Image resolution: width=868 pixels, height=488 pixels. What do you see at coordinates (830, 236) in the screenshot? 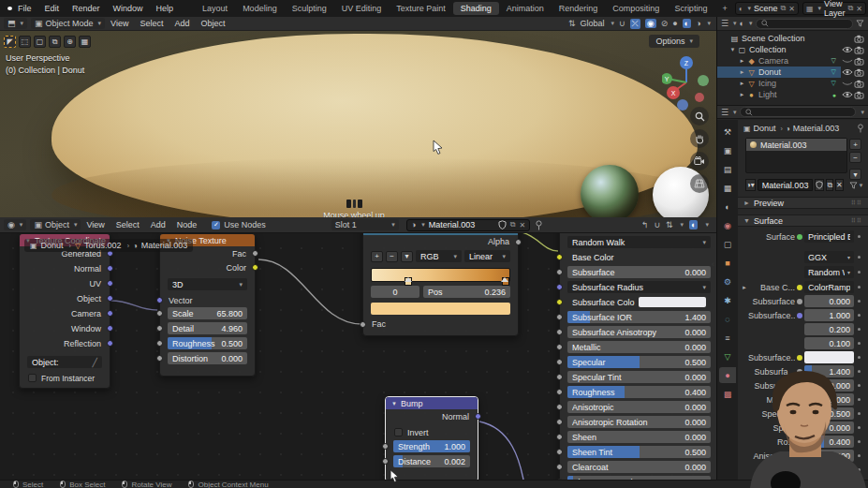
I see `property-widget: Principled BSDF ▾` at bounding box center [830, 236].